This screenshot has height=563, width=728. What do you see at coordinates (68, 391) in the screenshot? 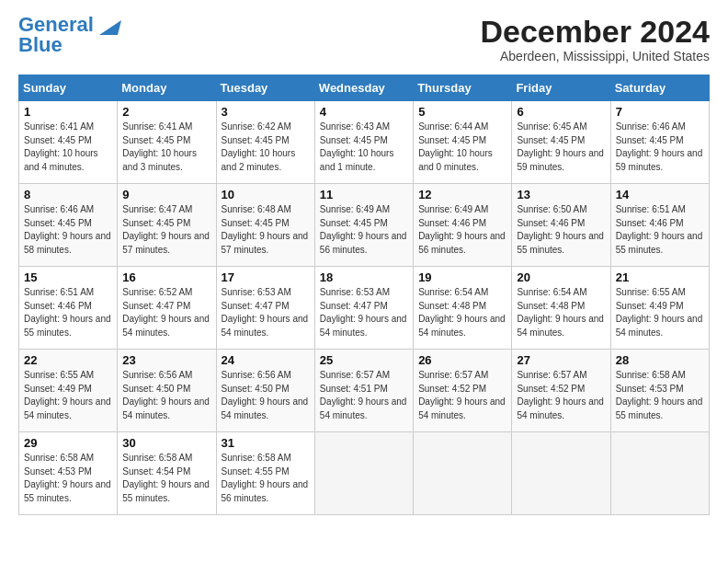
I see `calendar-cell: 22Sunrise: 6:55 AMSunset: 4:49 PMDayligh…` at bounding box center [68, 391].